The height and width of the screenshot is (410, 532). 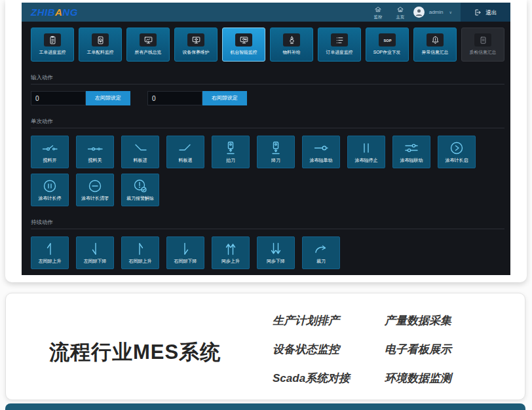 I want to click on tile-label: 机台智能监控, so click(x=244, y=52).